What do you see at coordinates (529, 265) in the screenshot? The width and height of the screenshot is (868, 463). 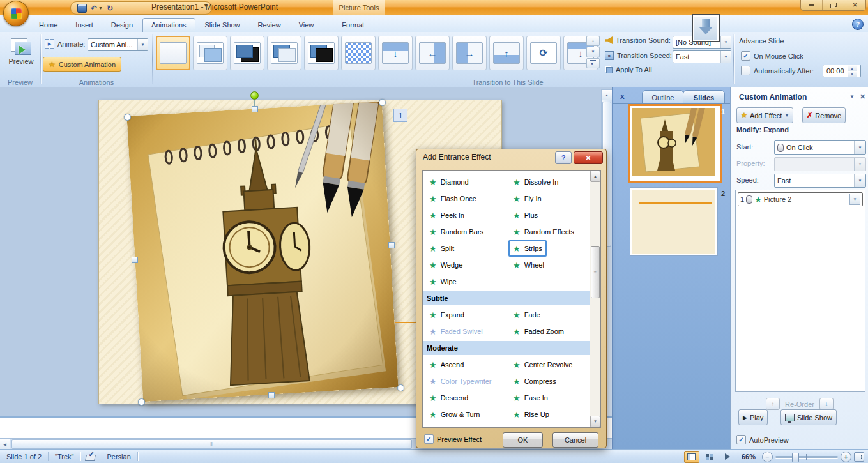 I see `effect-item-wheel: ★Wheel` at bounding box center [529, 265].